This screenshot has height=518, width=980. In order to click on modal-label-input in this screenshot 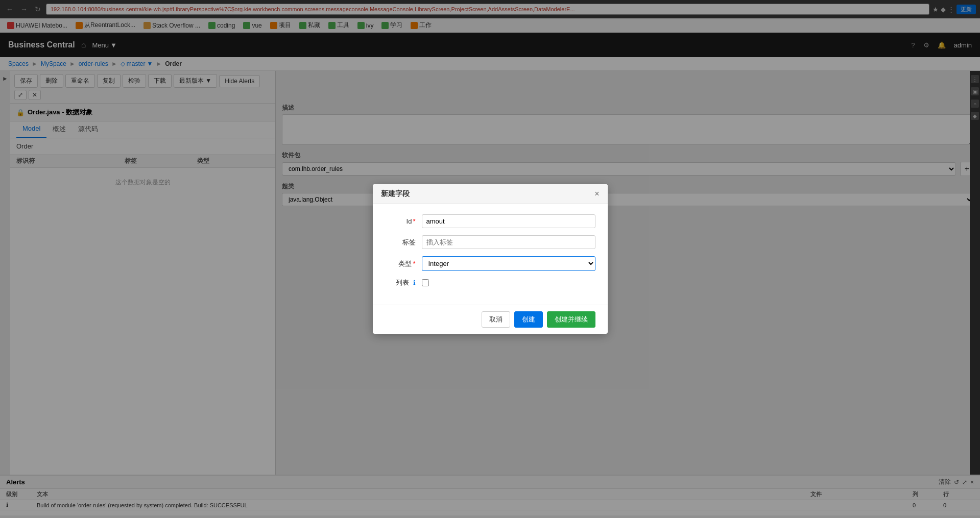, I will do `click(509, 242)`.